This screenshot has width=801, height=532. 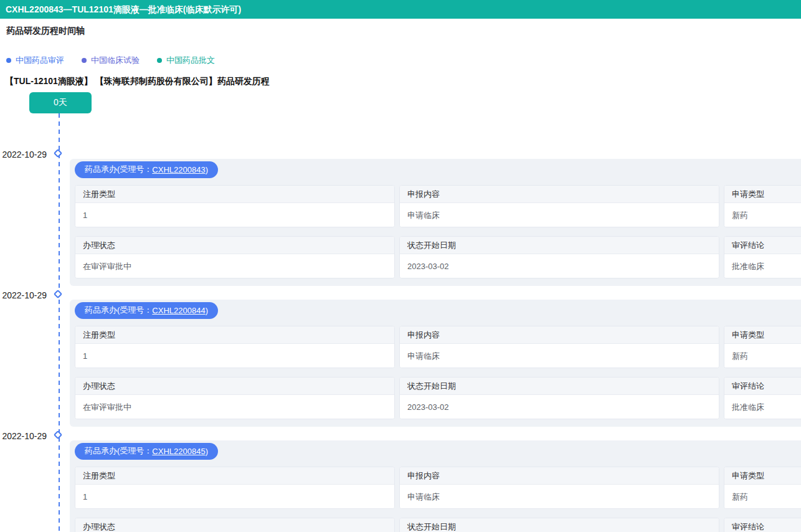 I want to click on accept-number-tag: 药品承办(受理号：CXHL2200844), so click(x=146, y=310).